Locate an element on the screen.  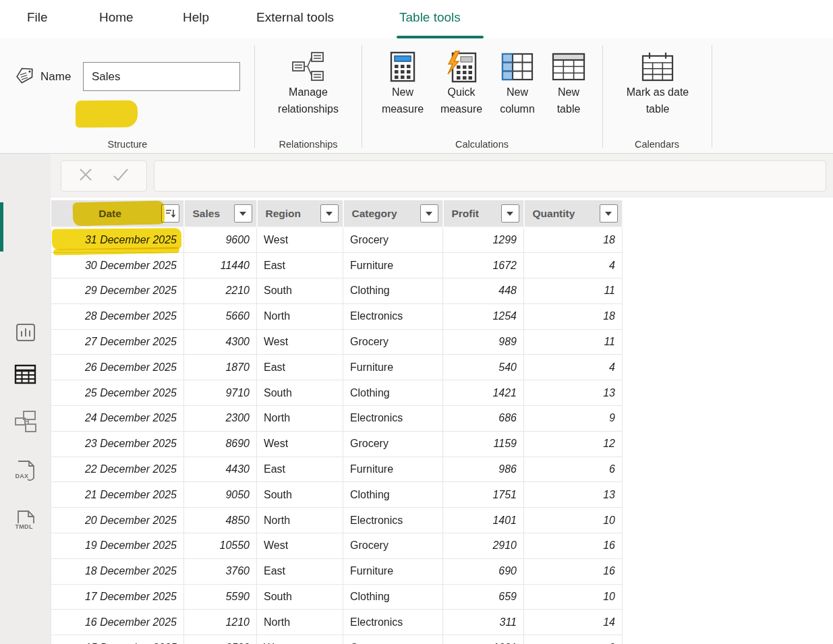
tab-help: Help is located at coordinates (196, 18).